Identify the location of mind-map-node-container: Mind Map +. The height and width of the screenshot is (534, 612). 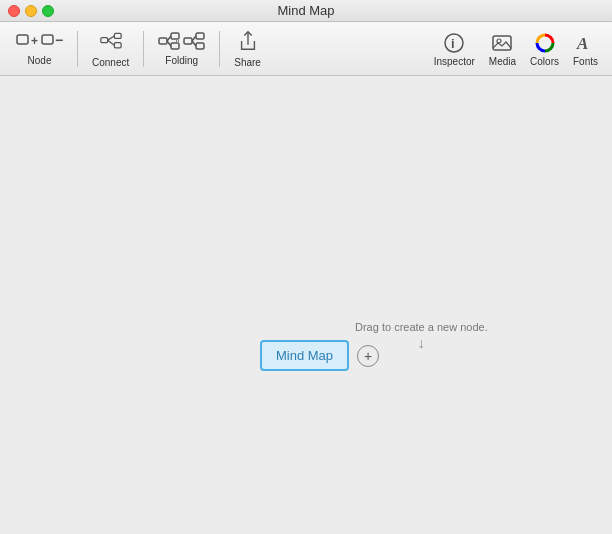
(320, 356).